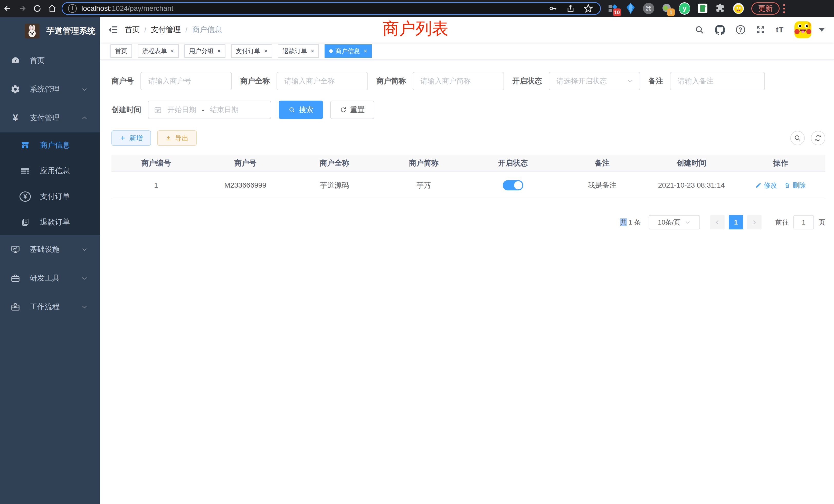 The width and height of the screenshot is (834, 504). I want to click on command-extension-icon: ⌘, so click(649, 8).